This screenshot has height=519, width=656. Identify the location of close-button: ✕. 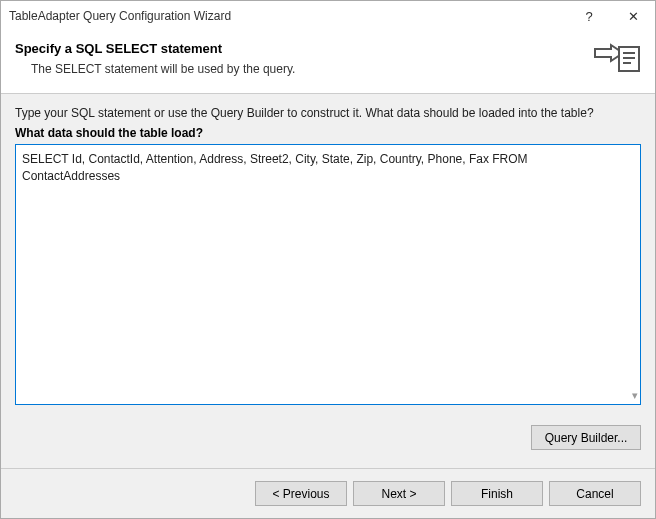
(633, 16).